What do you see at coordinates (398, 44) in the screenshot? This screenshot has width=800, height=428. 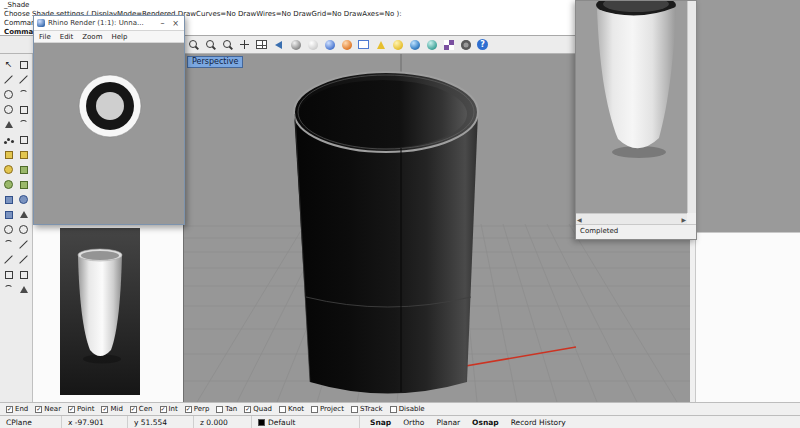 I see `sun-icon` at bounding box center [398, 44].